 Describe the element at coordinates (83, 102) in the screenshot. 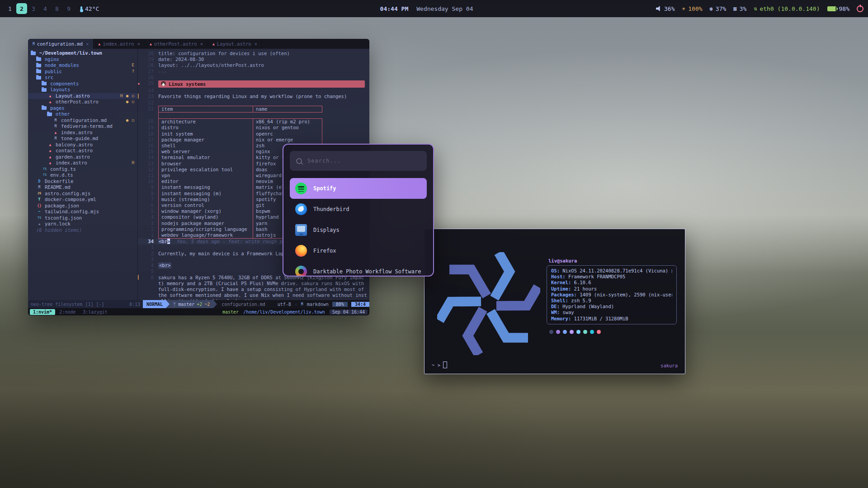

I see `tree-item: otherPost.astro ● ◻` at that location.